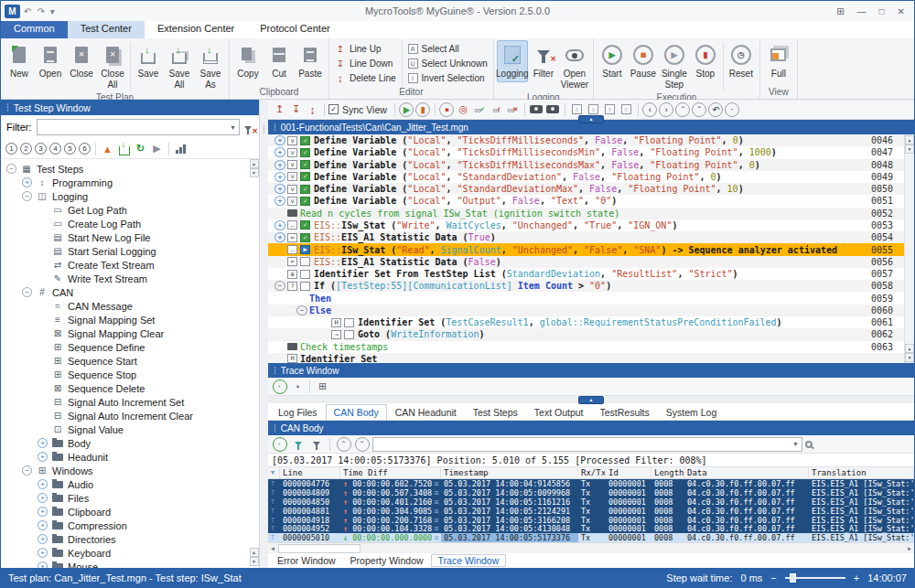 Image resolution: width=915 pixels, height=588 pixels. I want to click on scroll-up-icon: ▲, so click(910, 140).